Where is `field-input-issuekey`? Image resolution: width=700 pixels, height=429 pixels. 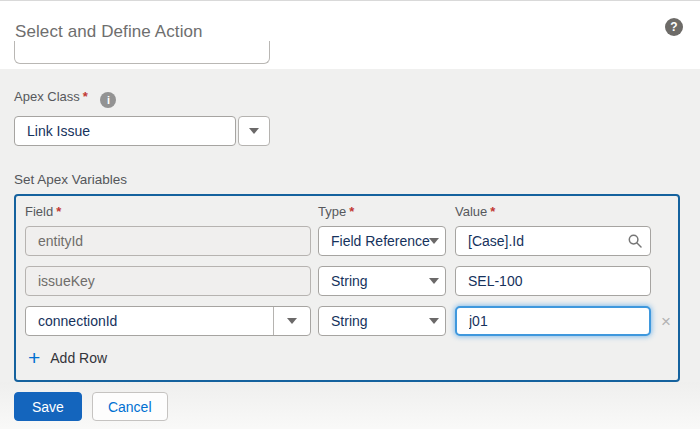
field-input-issuekey is located at coordinates (168, 281).